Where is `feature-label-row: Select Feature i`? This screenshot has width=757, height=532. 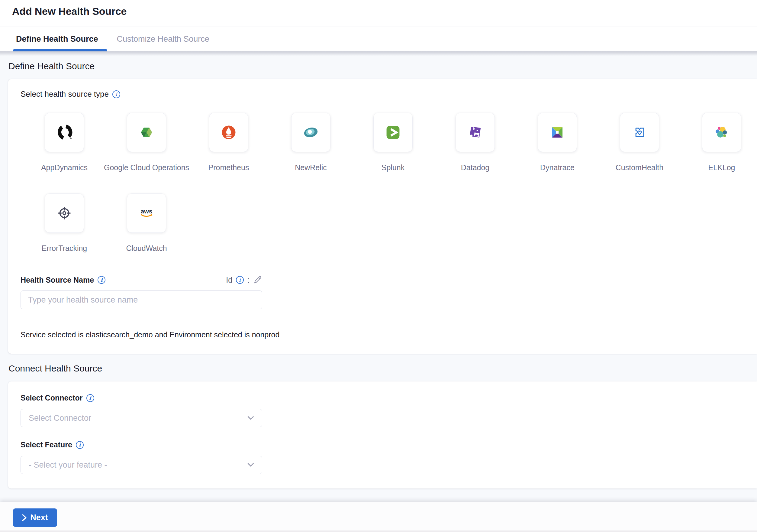
feature-label-row: Select Feature i is located at coordinates (382, 445).